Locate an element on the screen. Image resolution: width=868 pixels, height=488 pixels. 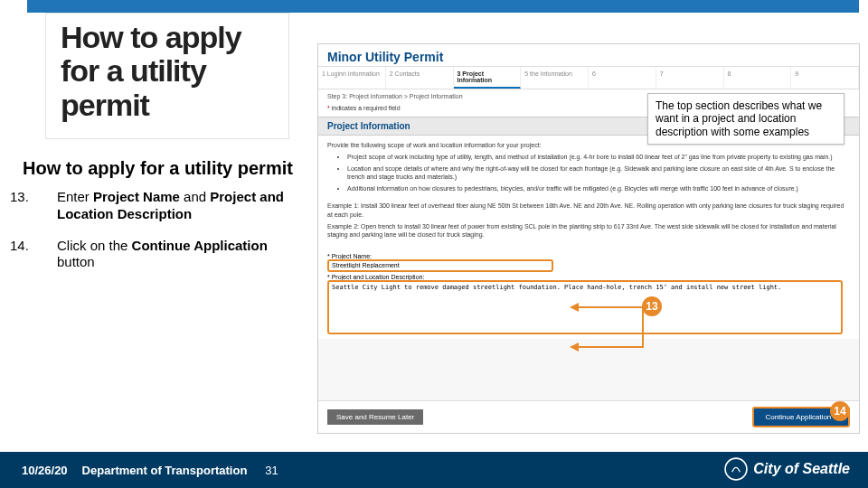
help-text: Provide the following scope of work and … is located at coordinates (589, 168).